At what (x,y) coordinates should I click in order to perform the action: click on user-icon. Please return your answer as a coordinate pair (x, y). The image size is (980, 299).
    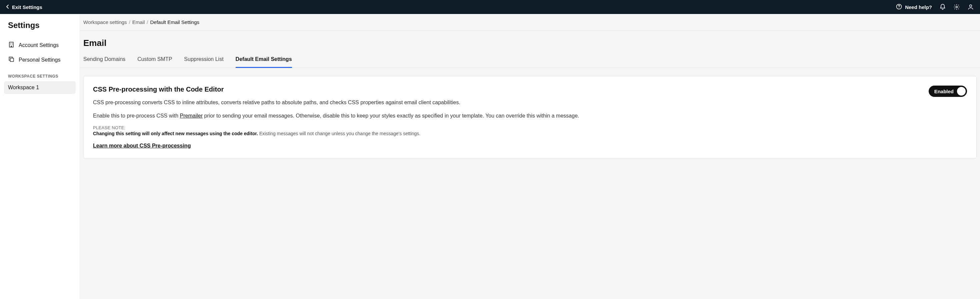
    Looking at the image, I should click on (971, 7).